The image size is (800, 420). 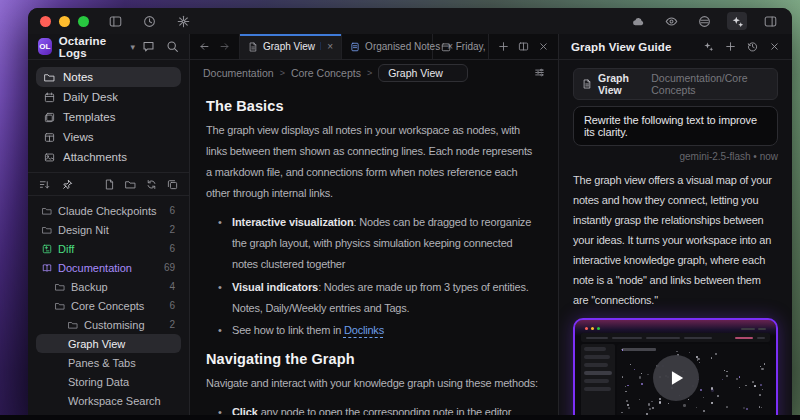 I want to click on workspace-switcher: OL Octarine Logs ▾, so click(x=108, y=47).